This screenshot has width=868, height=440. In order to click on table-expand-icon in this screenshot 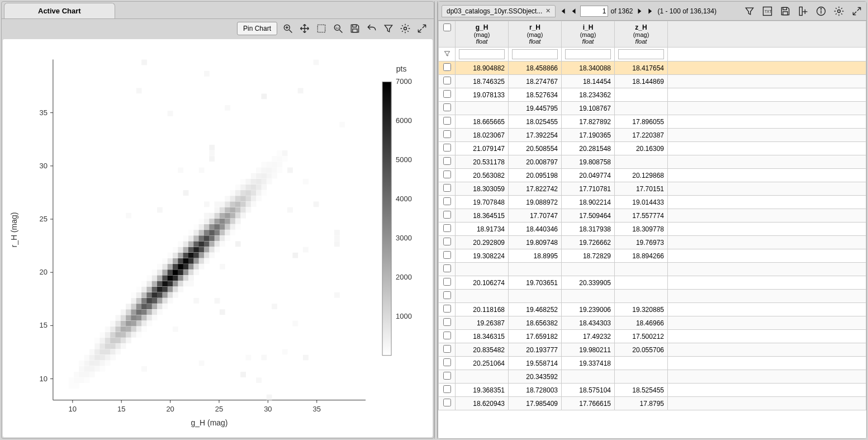, I will do `click(857, 11)`.